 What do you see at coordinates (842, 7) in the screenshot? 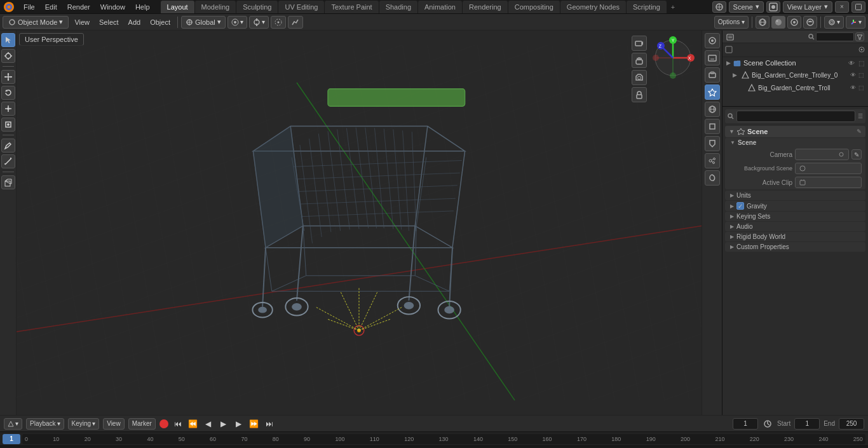
I see `close-editor-btn: ×` at bounding box center [842, 7].